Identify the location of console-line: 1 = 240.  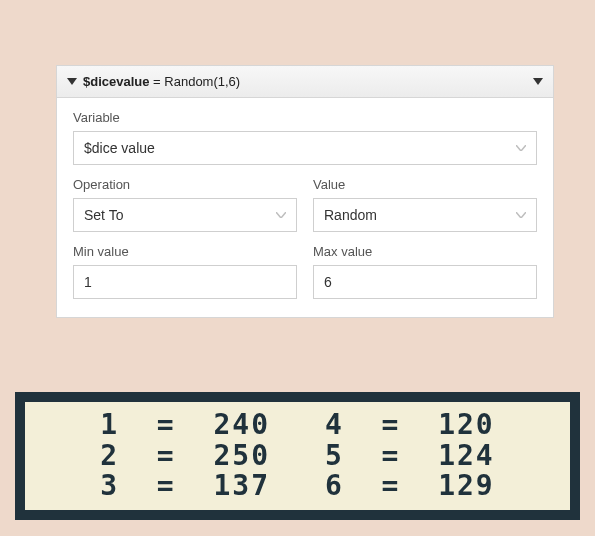
(185, 426).